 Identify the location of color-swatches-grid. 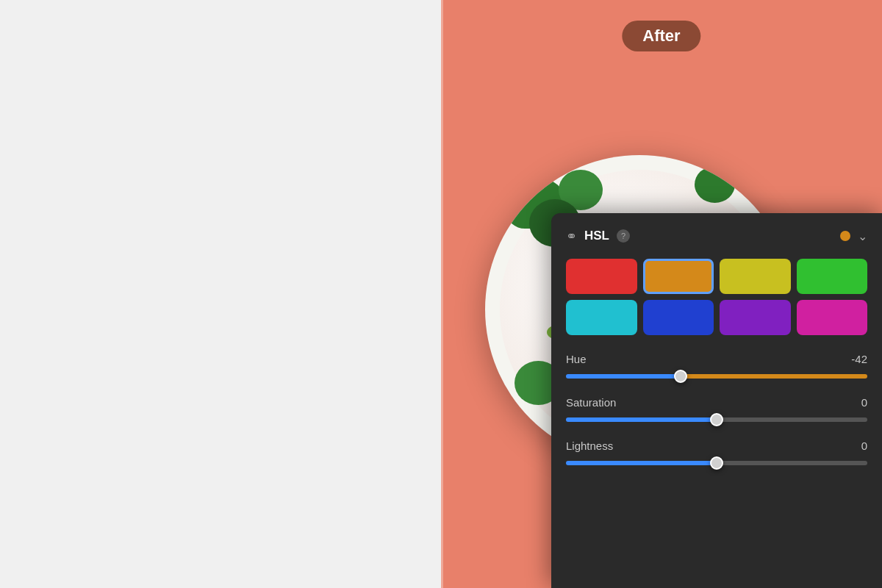
(717, 297).